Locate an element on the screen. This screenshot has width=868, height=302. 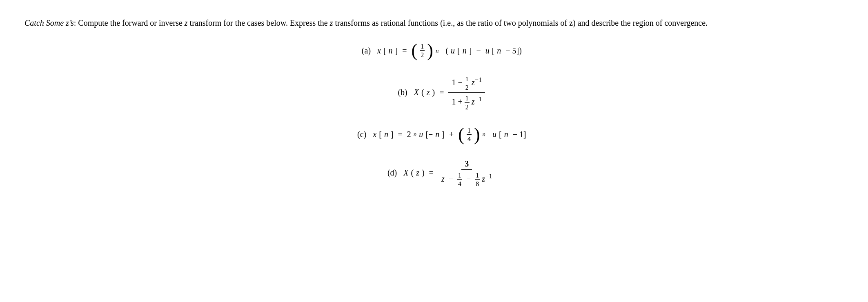
problem-d-label: (d) is located at coordinates (385, 173).